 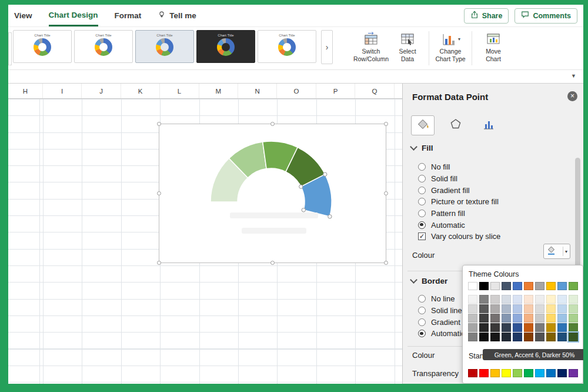 What do you see at coordinates (287, 46) in the screenshot?
I see `chart-style-thumb-5: Chart Title` at bounding box center [287, 46].